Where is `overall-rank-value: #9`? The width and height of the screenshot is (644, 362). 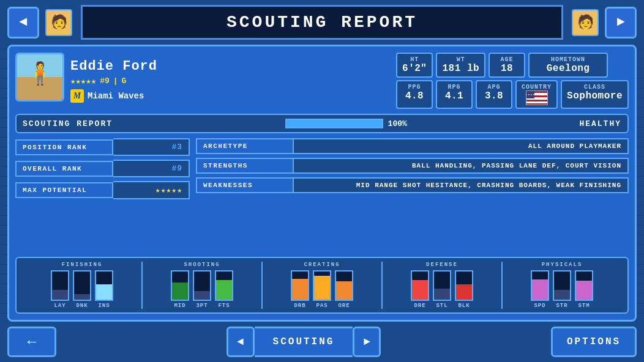 overall-rank-value: #9 is located at coordinates (152, 169).